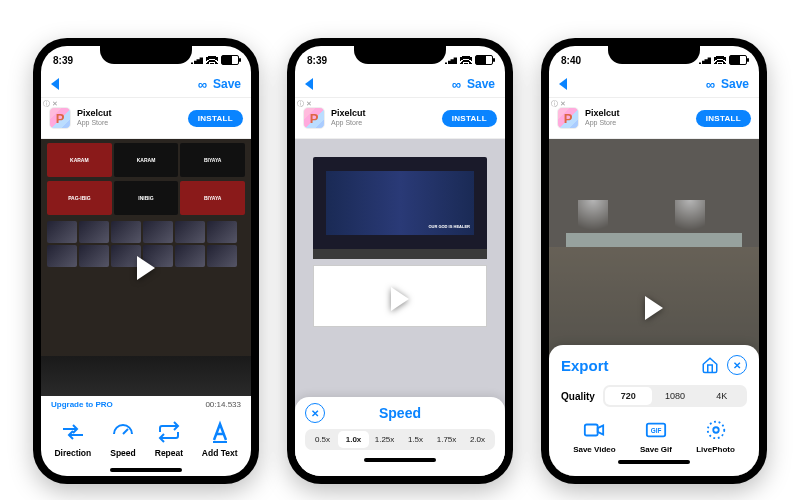  I want to click on upgrade-link: Upgrade to PRO, so click(82, 404).